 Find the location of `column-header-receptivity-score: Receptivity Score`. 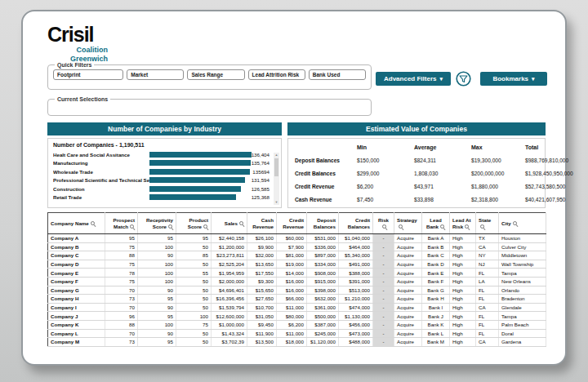

column-header-receptivity-score: Receptivity Score is located at coordinates (157, 224).